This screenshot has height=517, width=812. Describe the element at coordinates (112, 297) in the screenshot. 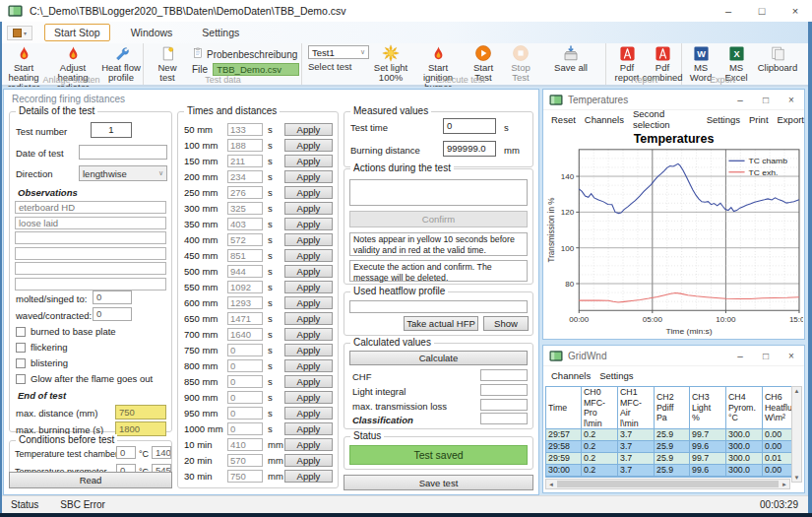

I see `molted-field: 0` at that location.